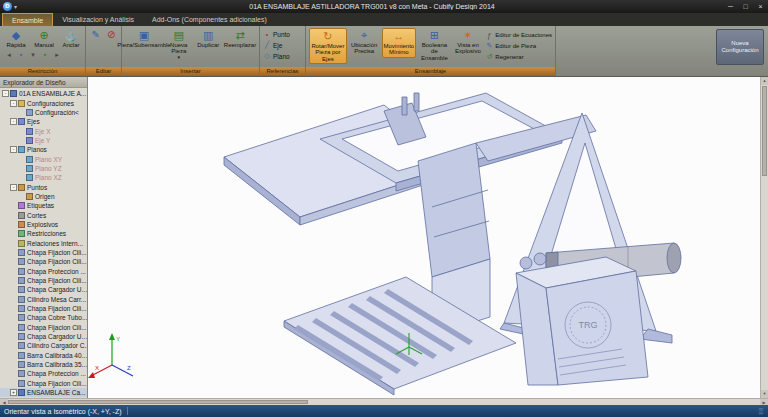 Image resolution: width=768 pixels, height=417 pixels. What do you see at coordinates (71, 38) in the screenshot?
I see `anchor-button: ⚓ Anclar` at bounding box center [71, 38].